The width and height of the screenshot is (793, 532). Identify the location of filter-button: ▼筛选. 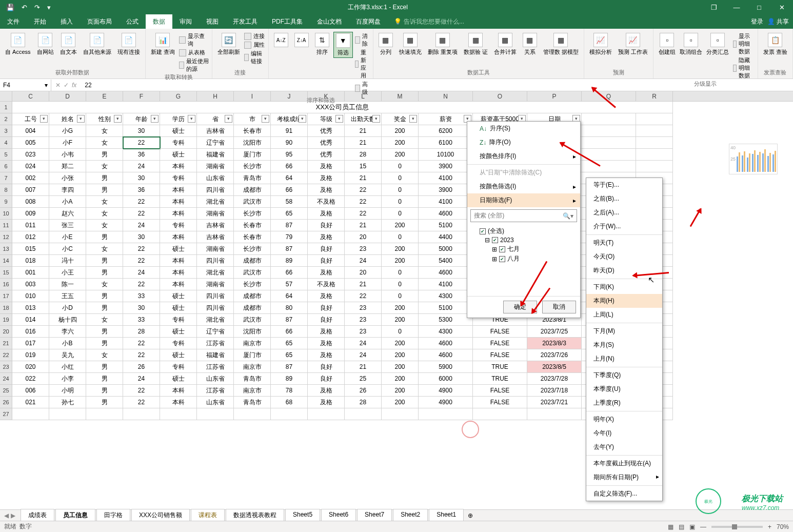
(343, 45).